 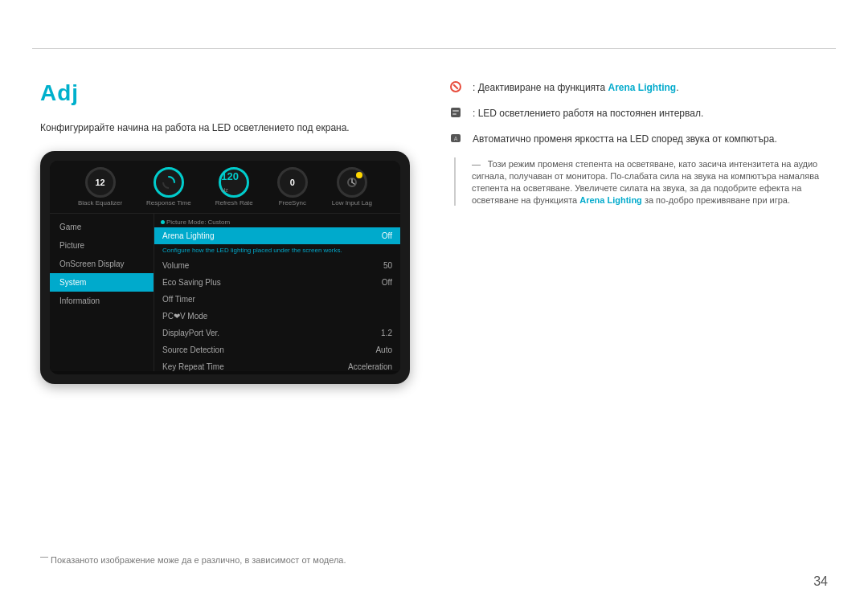 I want to click on interval-svg-icon, so click(x=456, y=112).